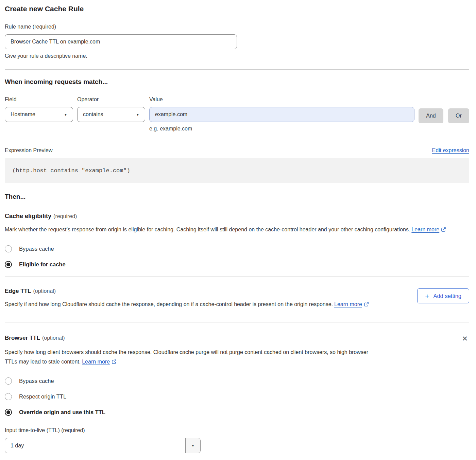 The height and width of the screenshot is (460, 476). I want to click on value-help: e.g. example.com, so click(282, 129).